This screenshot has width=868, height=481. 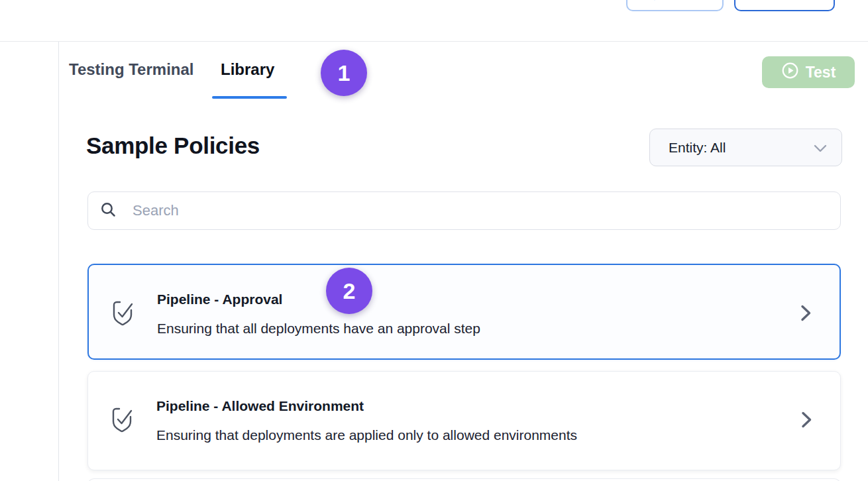 I want to click on chevron-down-icon, so click(x=820, y=148).